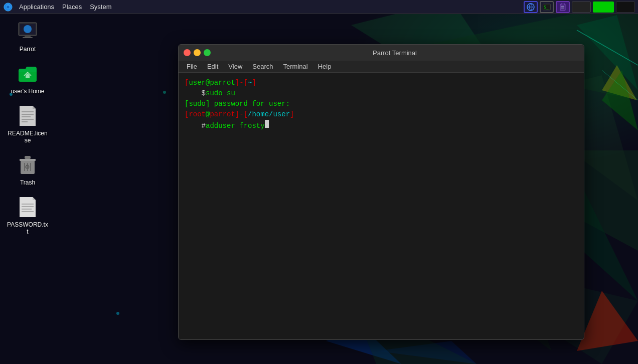  Describe the element at coordinates (28, 124) in the screenshot. I see `desktop-icon-readme: README.license` at that location.